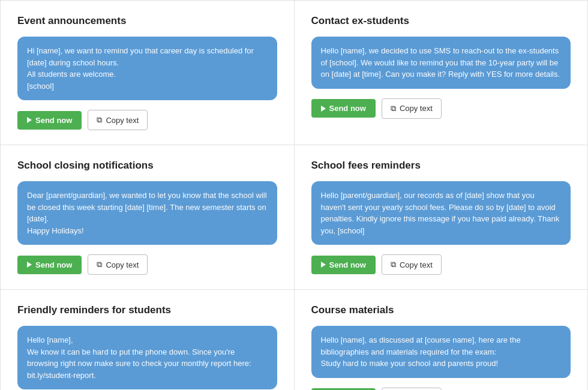 The image size is (588, 390). Describe the element at coordinates (148, 166) in the screenshot. I see `card-title-school-closing: School closing notifications` at that location.